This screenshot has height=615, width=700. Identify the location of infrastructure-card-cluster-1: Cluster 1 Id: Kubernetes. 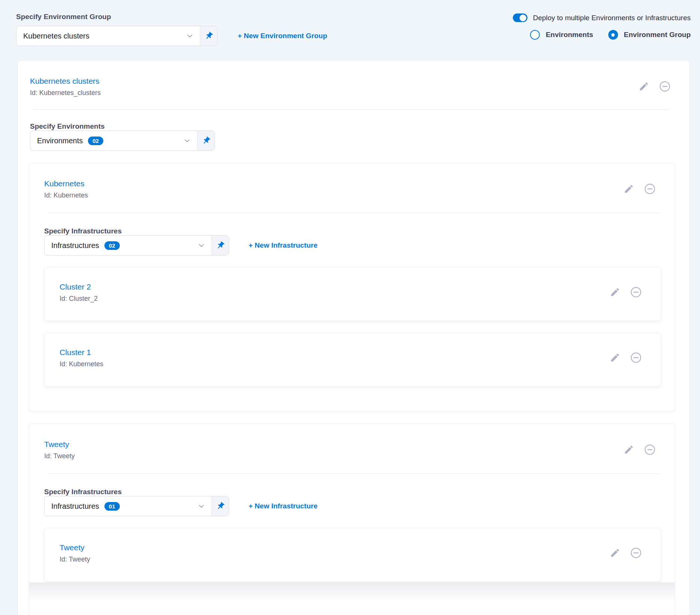
(353, 359).